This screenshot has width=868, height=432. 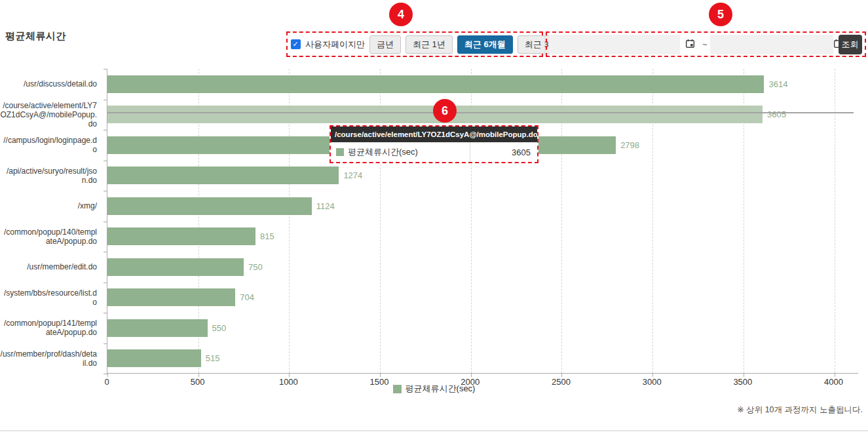 I want to click on category-label: /api/active/suryo/result/json.do, so click(x=50, y=176).